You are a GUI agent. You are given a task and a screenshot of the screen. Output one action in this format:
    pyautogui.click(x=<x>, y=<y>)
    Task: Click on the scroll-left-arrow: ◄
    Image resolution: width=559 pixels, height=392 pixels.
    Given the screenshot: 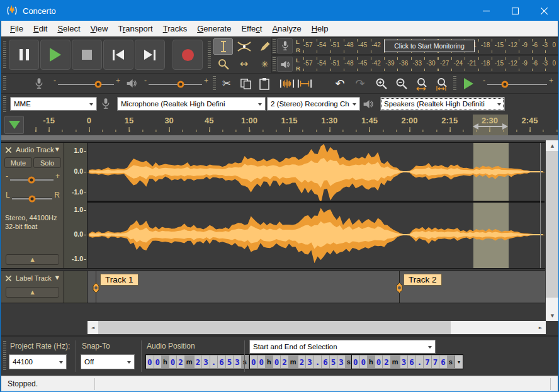 What is the action you would take?
    pyautogui.click(x=93, y=327)
    